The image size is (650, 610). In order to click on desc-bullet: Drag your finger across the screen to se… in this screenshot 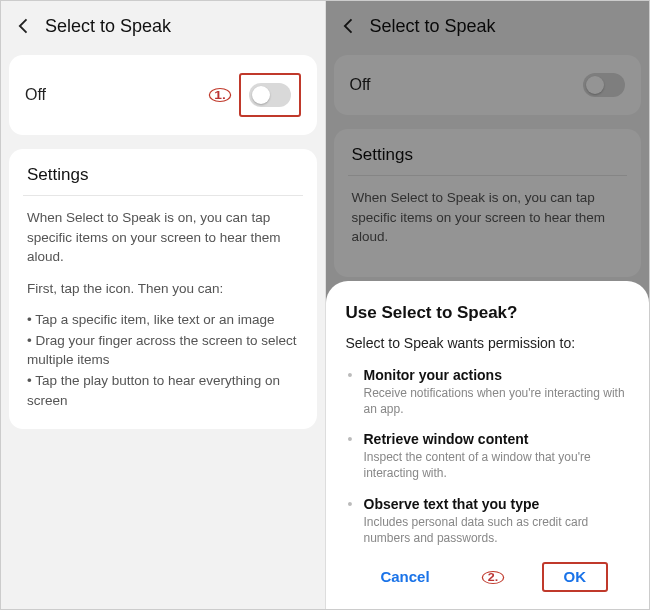, I will do `click(163, 350)`.